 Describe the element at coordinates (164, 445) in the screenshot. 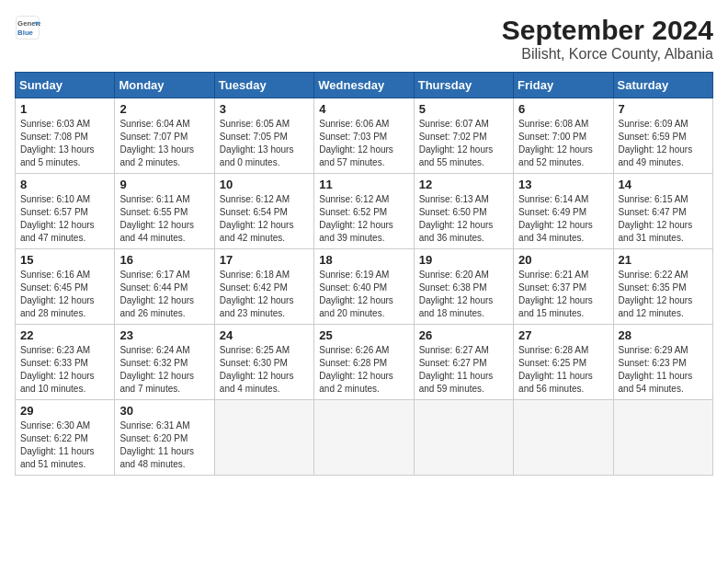

I see `day-info: Sunrise: 6:31 AM Sunset: 6:20 PM Dayligh…` at that location.